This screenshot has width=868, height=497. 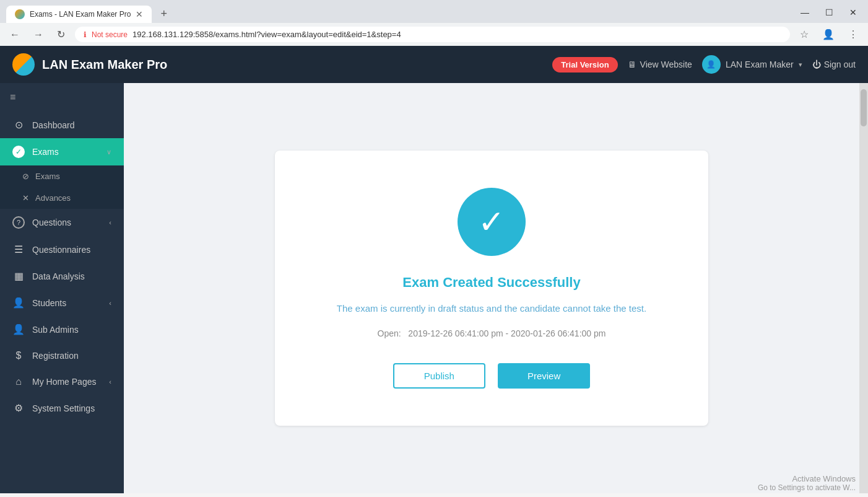 What do you see at coordinates (110, 222) in the screenshot?
I see `questions-chevron-icon: ‹` at bounding box center [110, 222].